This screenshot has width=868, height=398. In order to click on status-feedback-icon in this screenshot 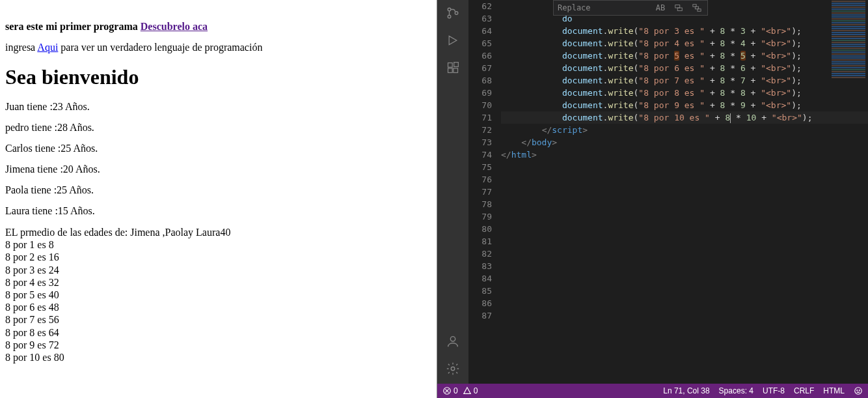, I will do `click(858, 391)`.